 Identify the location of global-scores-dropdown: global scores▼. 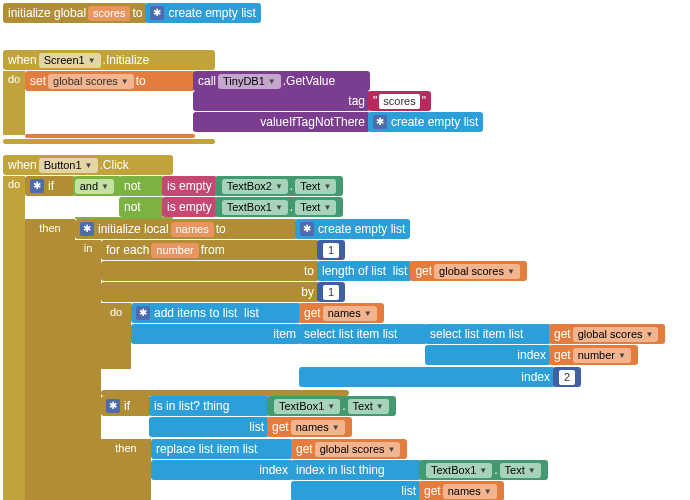
(91, 82).